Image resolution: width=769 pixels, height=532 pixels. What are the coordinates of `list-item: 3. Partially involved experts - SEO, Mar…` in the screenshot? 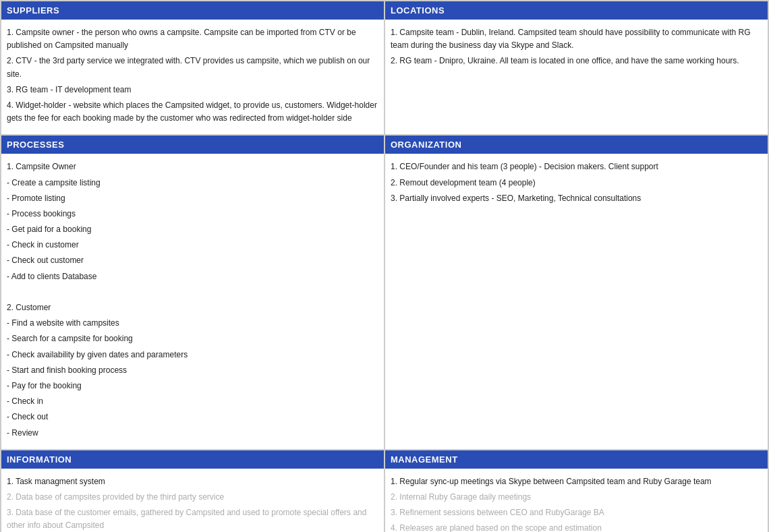 It's located at (576, 198).